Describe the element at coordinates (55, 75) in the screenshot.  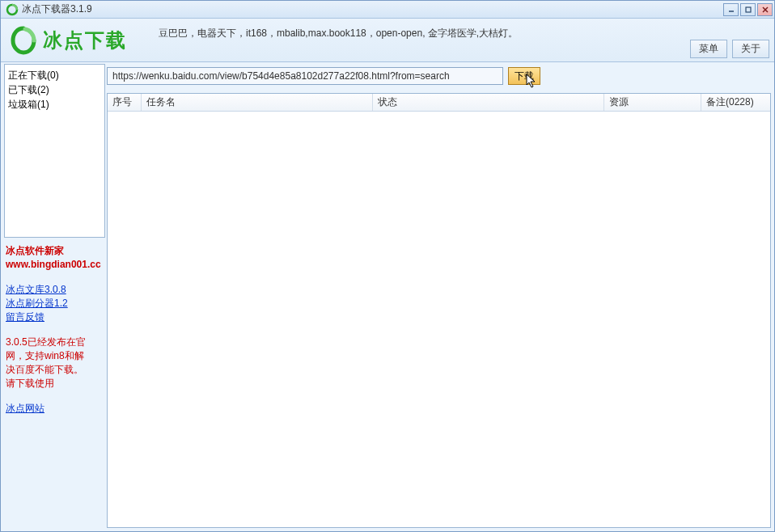
I see `sidebar-item-downloading: 正在下载(0)` at that location.